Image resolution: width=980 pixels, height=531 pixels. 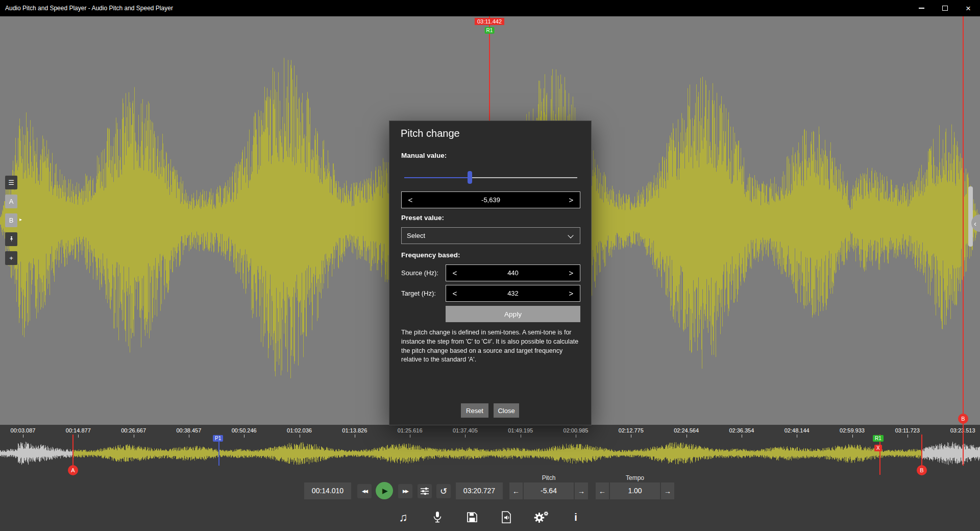 I want to click on loop-b-button: B, so click(x=11, y=221).